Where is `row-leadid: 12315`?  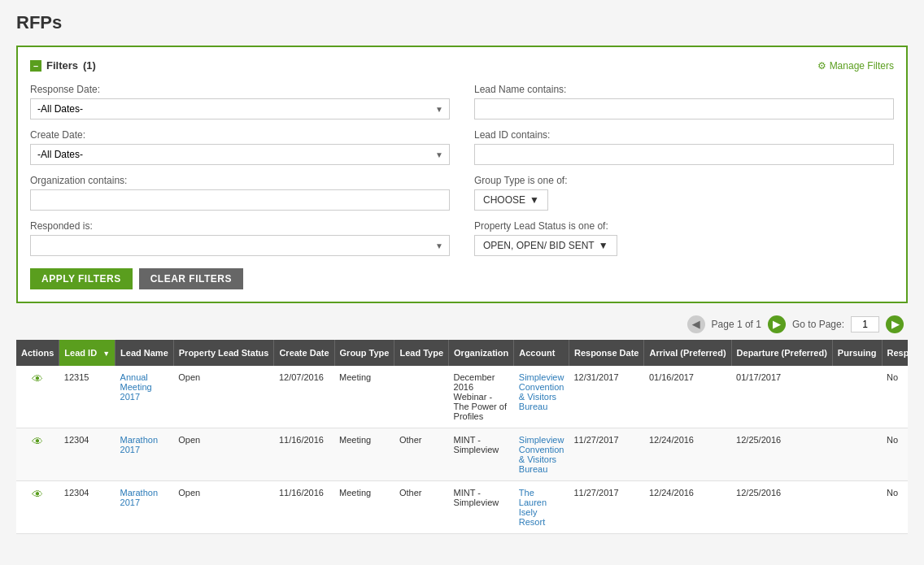
row-leadid: 12315 is located at coordinates (88, 397).